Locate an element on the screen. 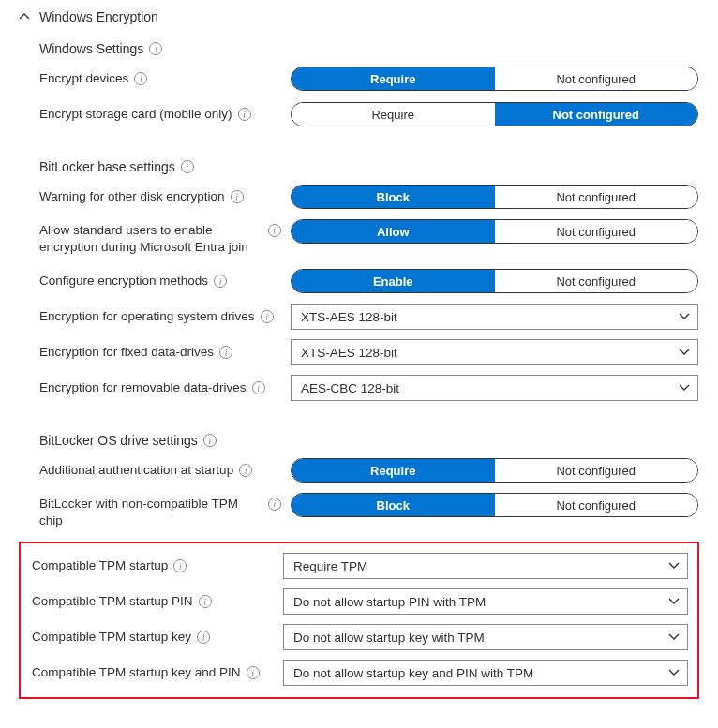 The image size is (718, 728). select-value: Do not allow startup key and PIN with TP… is located at coordinates (413, 673).